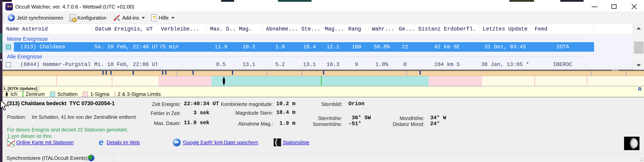 This screenshot has height=162, width=644. Describe the element at coordinates (84, 117) in the screenshot. I see `position-value: Im Schatten, 41 km von der Zentrallinie …` at that location.